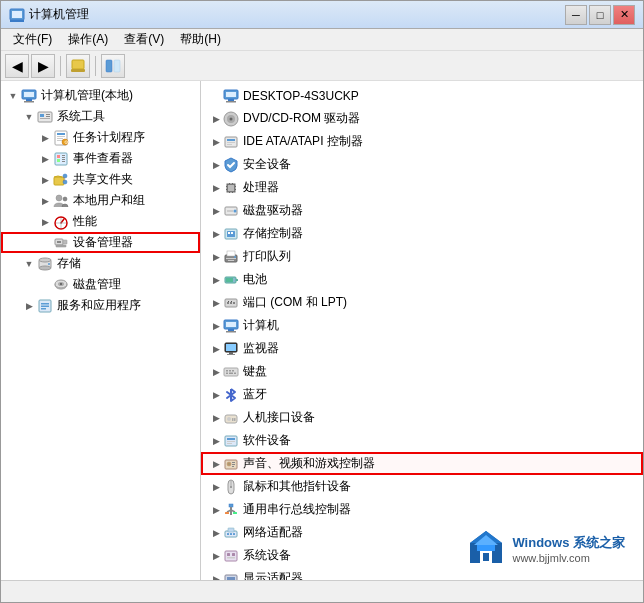 Image resolution: width=644 pixels, height=603 pixels. I want to click on right-panel-item: ▶键盘, so click(422, 372).